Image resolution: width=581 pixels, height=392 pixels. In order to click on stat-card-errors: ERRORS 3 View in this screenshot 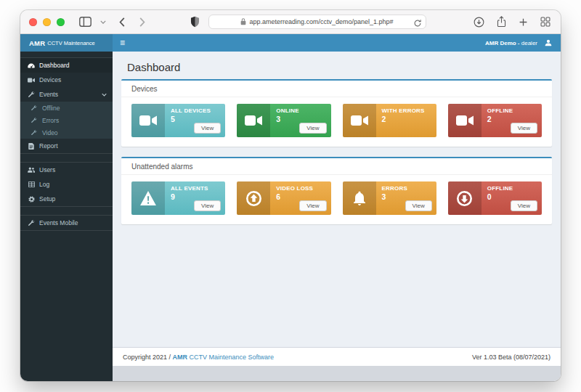, I will do `click(389, 198)`.